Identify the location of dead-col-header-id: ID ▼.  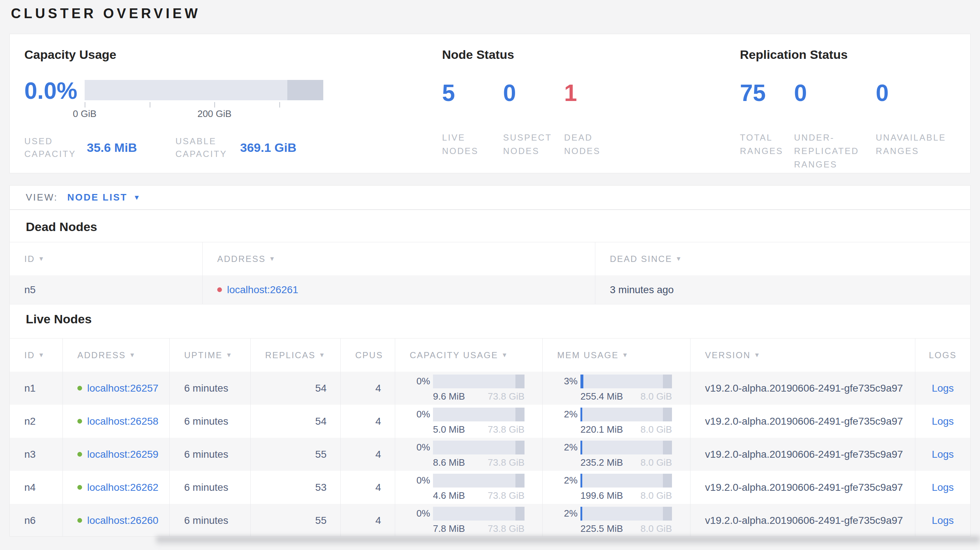
(107, 259).